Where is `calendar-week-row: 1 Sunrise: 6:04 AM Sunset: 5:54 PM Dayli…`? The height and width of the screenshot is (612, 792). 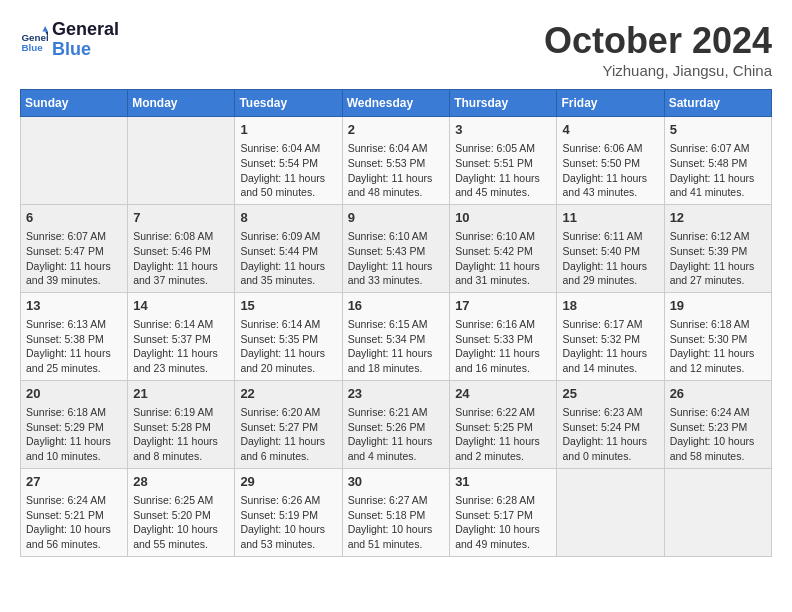
calendar-week-row: 1 Sunrise: 6:04 AM Sunset: 5:54 PM Dayli… is located at coordinates (396, 161).